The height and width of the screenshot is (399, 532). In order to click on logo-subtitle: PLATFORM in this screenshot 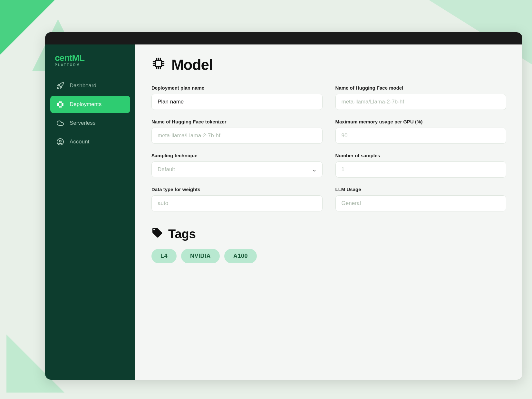, I will do `click(70, 65)`.